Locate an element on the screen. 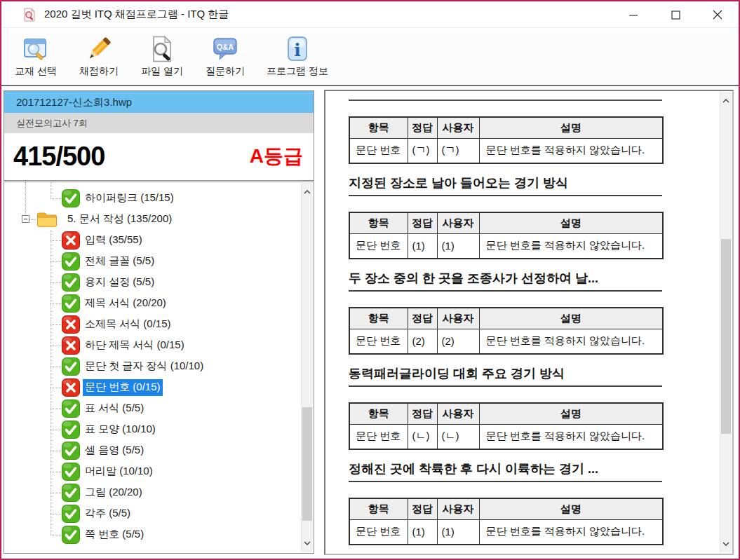  toolbar-button-program-info: i프로그램 정보 is located at coordinates (297, 56).